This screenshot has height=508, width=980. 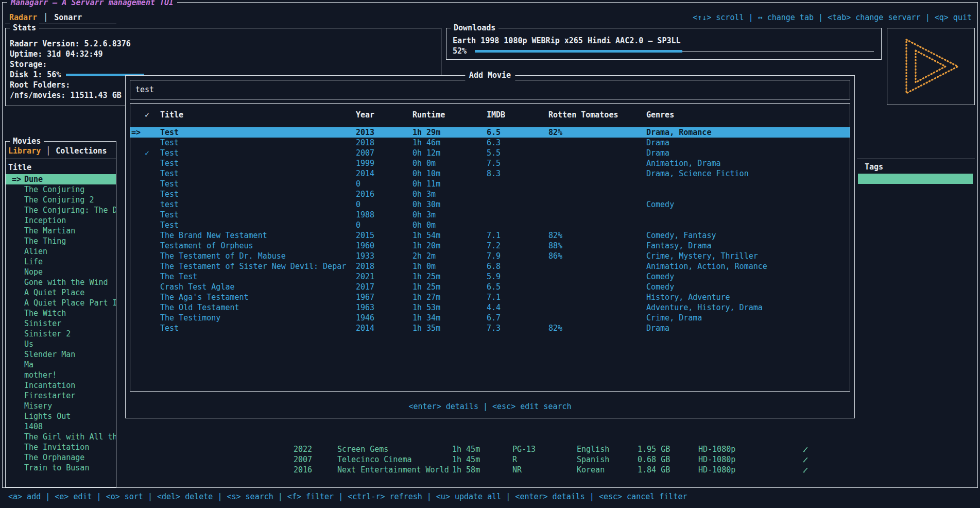 I want to click on movie-list-item: Firestarter, so click(x=61, y=396).